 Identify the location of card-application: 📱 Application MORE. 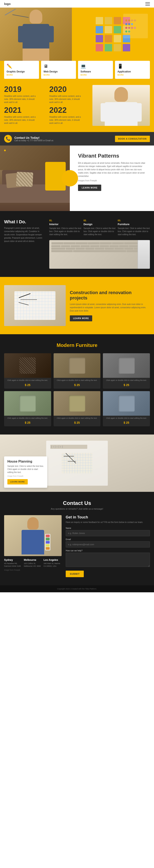
(132, 70).